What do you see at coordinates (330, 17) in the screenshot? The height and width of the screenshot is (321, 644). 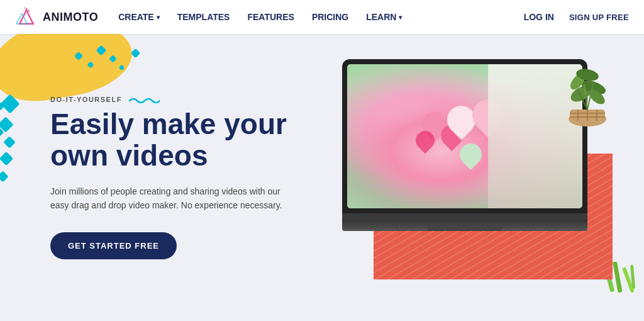 I see `nav-pricing: PRICING` at bounding box center [330, 17].